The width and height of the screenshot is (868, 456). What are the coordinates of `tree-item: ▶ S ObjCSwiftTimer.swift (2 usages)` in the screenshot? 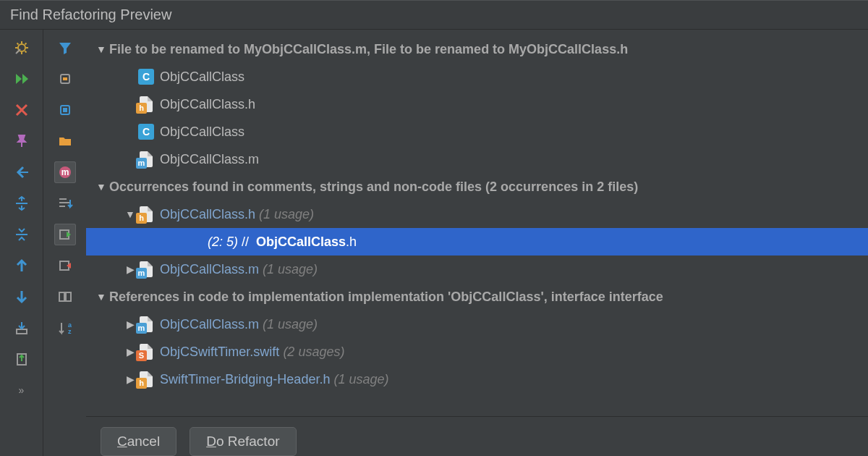 It's located at (477, 352).